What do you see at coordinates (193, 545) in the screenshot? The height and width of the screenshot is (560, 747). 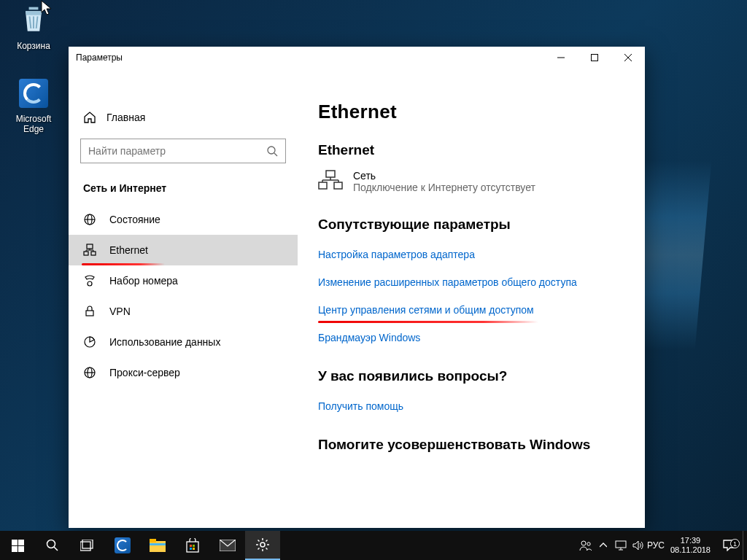 I see `taskbar-app-store` at bounding box center [193, 545].